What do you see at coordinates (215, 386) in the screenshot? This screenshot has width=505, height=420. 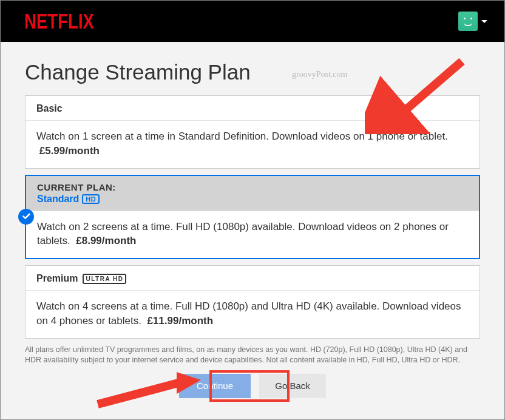 I see `continue-button: Continue` at bounding box center [215, 386].